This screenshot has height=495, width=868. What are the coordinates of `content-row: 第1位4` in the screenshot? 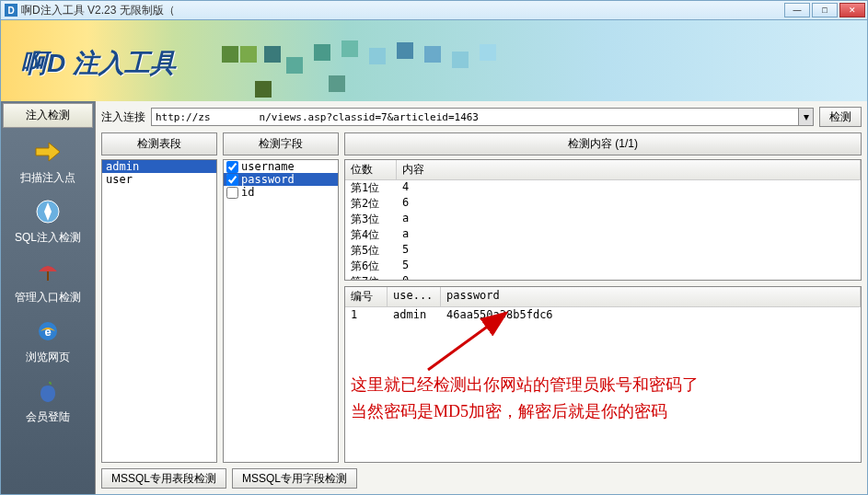 It's located at (603, 188).